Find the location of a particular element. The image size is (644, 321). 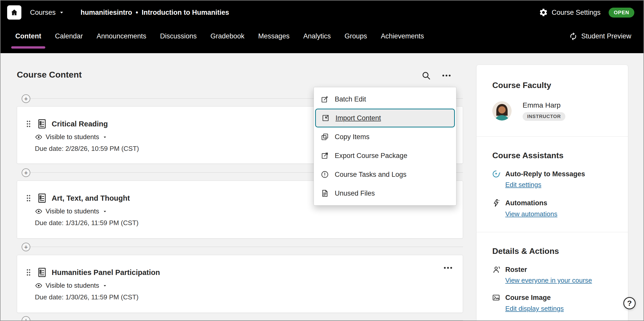

menu-item-unused-files: Unused Files is located at coordinates (385, 193).